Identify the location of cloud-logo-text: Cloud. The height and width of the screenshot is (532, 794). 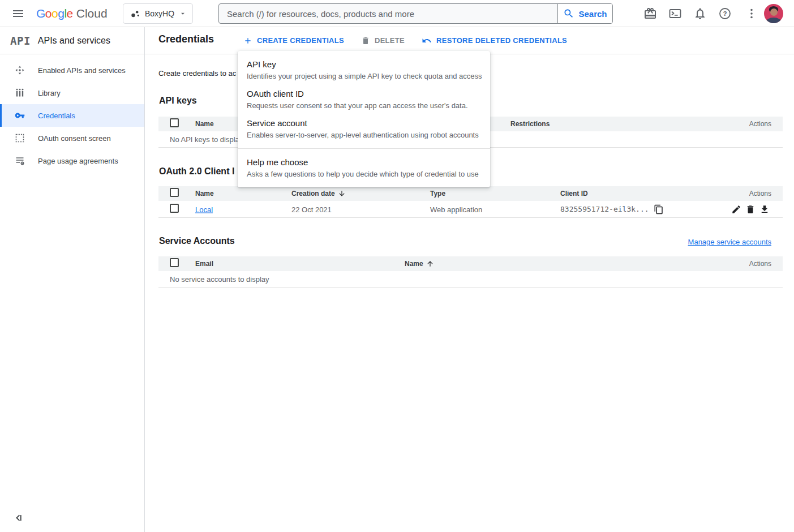
(92, 14).